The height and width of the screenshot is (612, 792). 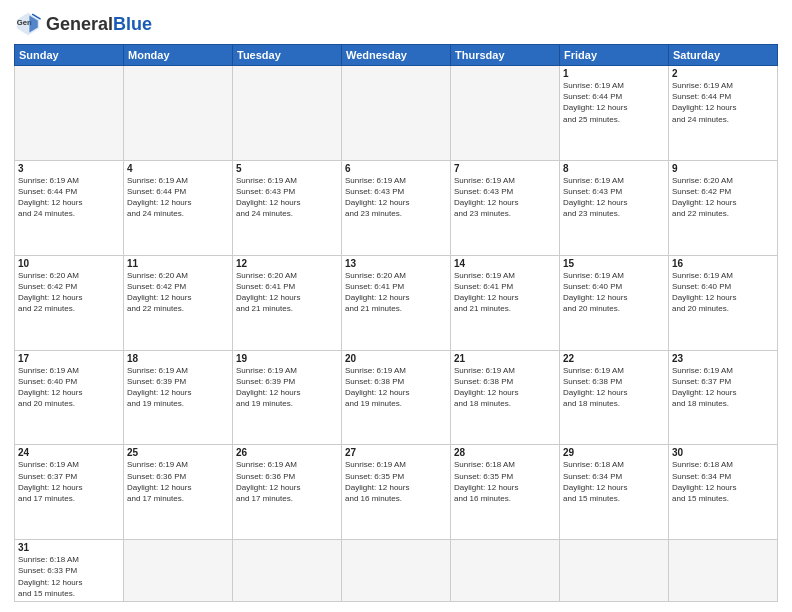 What do you see at coordinates (614, 114) in the screenshot?
I see `calendar-day-cell: 1Sunrise: 6:19 AM Sunset: 6:44 PM Daylig…` at bounding box center [614, 114].